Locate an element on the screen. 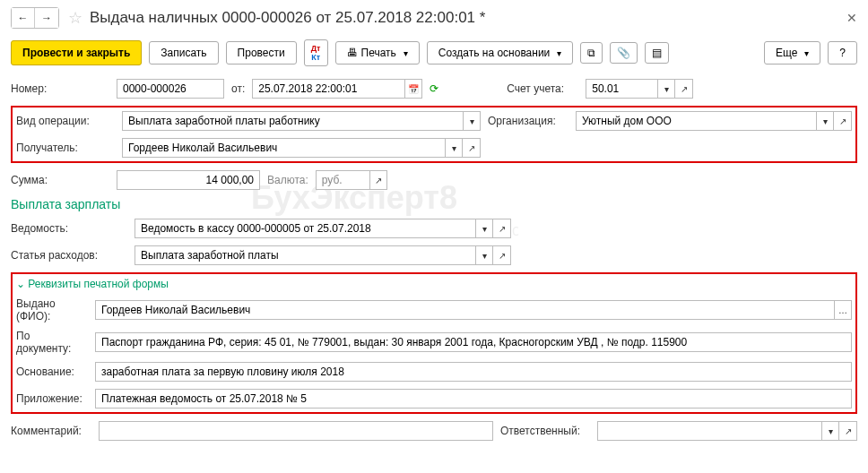 The height and width of the screenshot is (473, 868). nav-buttons: ← → is located at coordinates (35, 18).